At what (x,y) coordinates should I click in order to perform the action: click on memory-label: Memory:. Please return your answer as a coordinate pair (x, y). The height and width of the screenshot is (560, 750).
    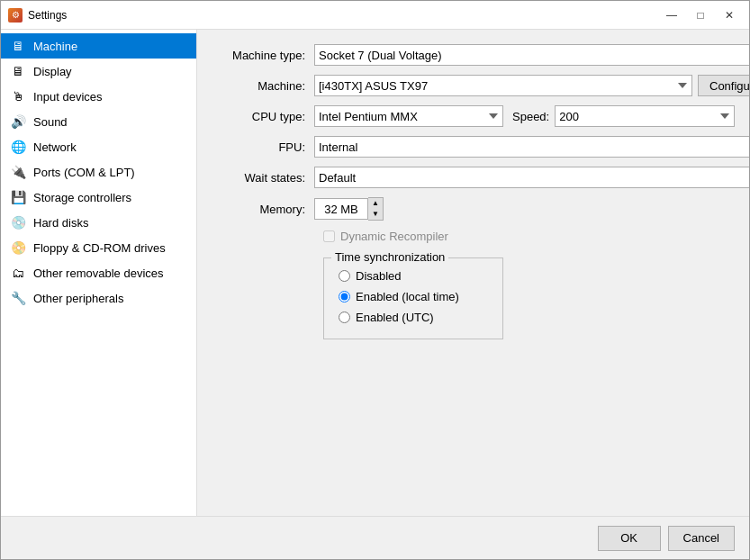
    Looking at the image, I should click on (265, 209).